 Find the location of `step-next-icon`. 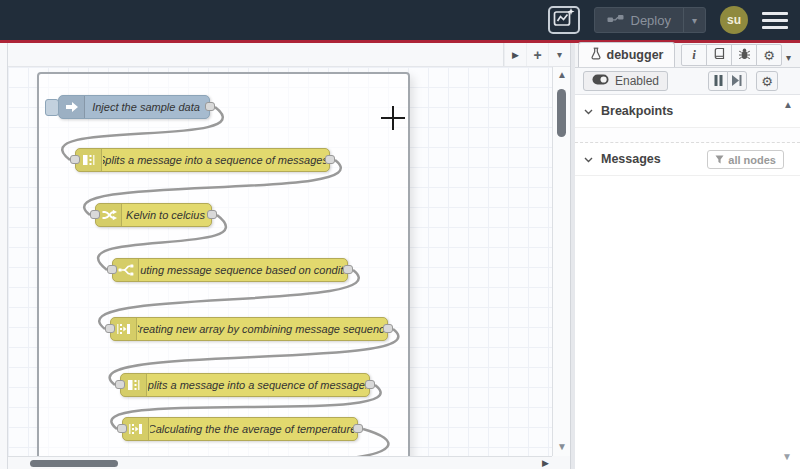

step-next-icon is located at coordinates (737, 81).